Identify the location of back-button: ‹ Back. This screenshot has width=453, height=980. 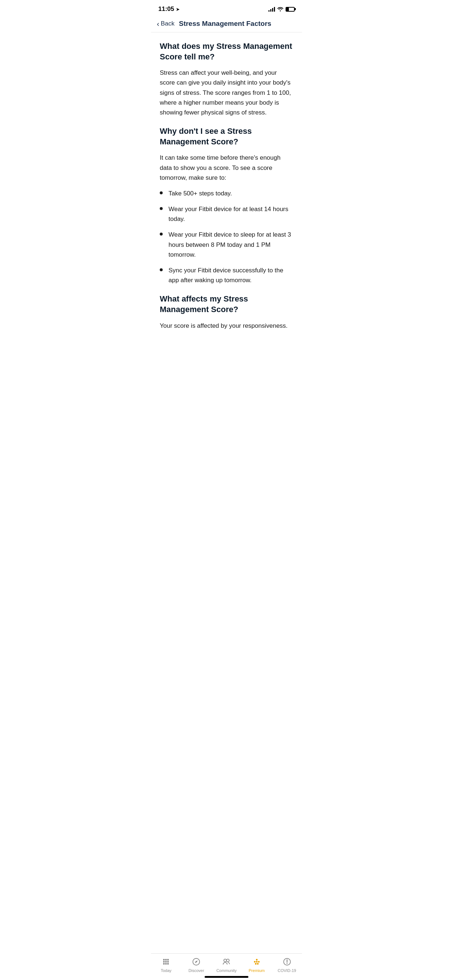
(166, 24).